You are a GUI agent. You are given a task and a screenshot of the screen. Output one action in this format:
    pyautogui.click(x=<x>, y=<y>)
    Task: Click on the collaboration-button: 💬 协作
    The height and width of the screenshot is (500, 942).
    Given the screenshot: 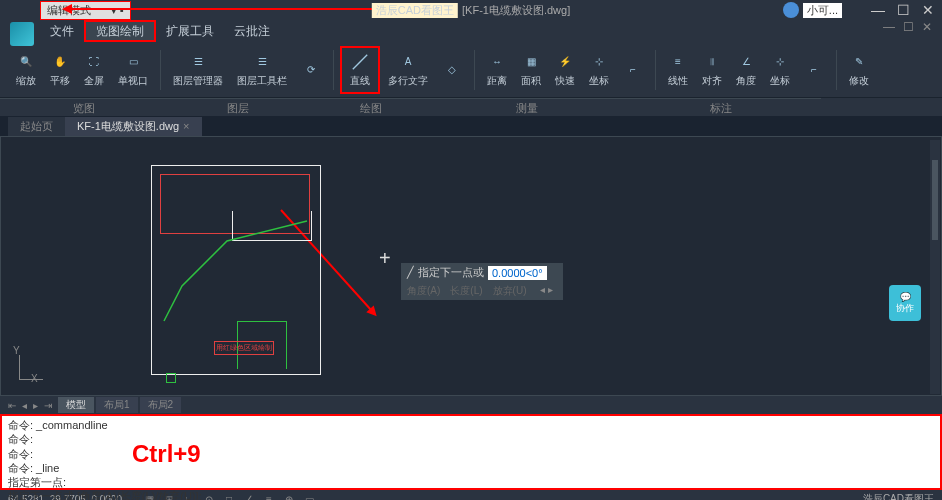 What is the action you would take?
    pyautogui.click(x=905, y=303)
    